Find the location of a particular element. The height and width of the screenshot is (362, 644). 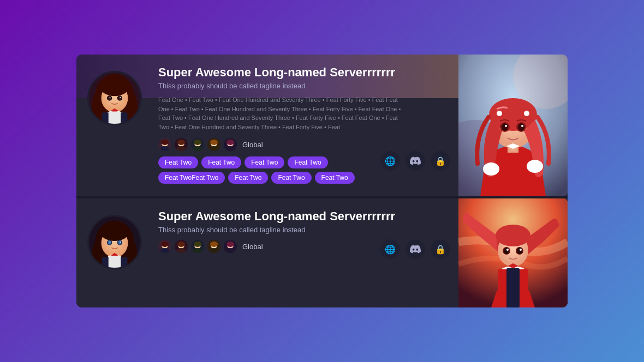

tag-item: Feat TwoFeat Two is located at coordinates (192, 178).